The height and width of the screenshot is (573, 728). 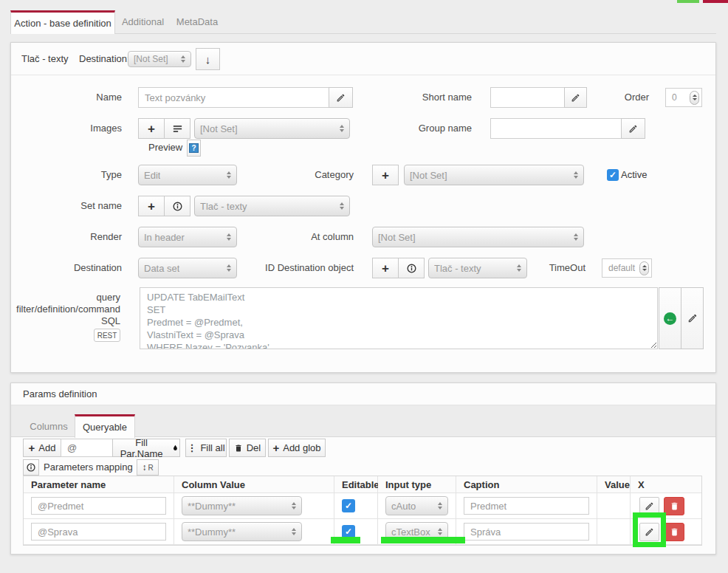 What do you see at coordinates (576, 97) in the screenshot?
I see `pencil-icon` at bounding box center [576, 97].